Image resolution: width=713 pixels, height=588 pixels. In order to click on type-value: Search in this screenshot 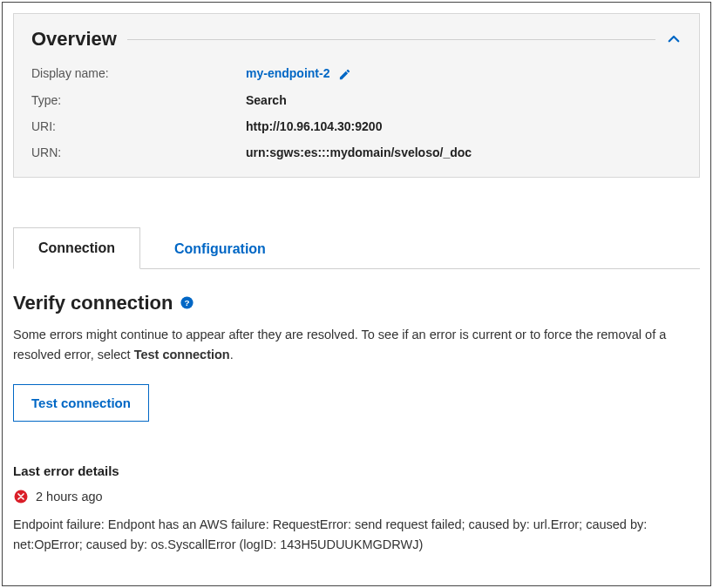, I will do `click(267, 100)`.